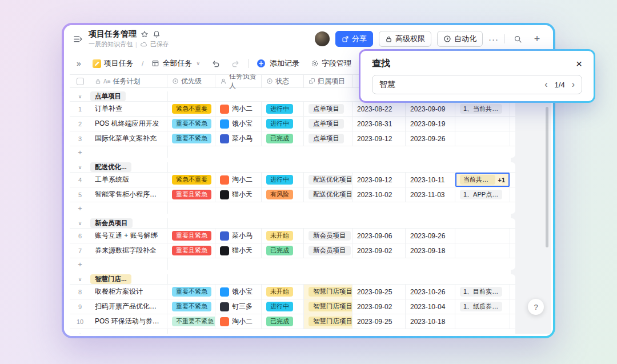 Image resolution: width=617 pixels, height=364 pixels. Describe the element at coordinates (129, 194) in the screenshot. I see `cell-task: 智能零售柜小程序版前...` at that location.